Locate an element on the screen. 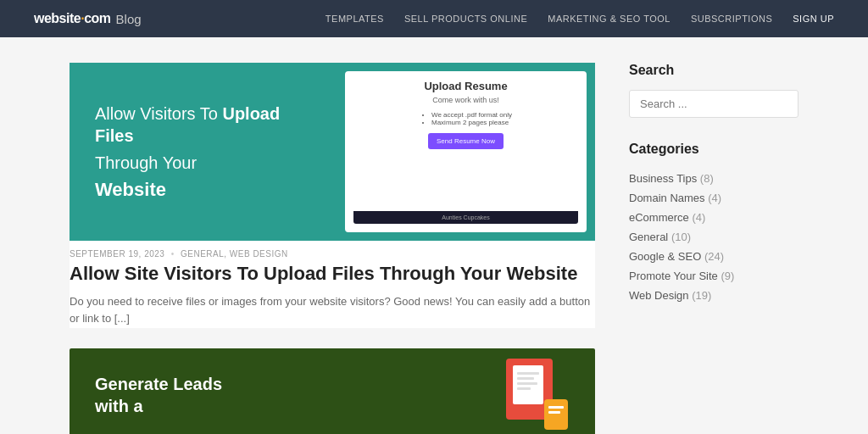 This screenshot has height=434, width=868. sidebar-search: Search is located at coordinates (714, 90).